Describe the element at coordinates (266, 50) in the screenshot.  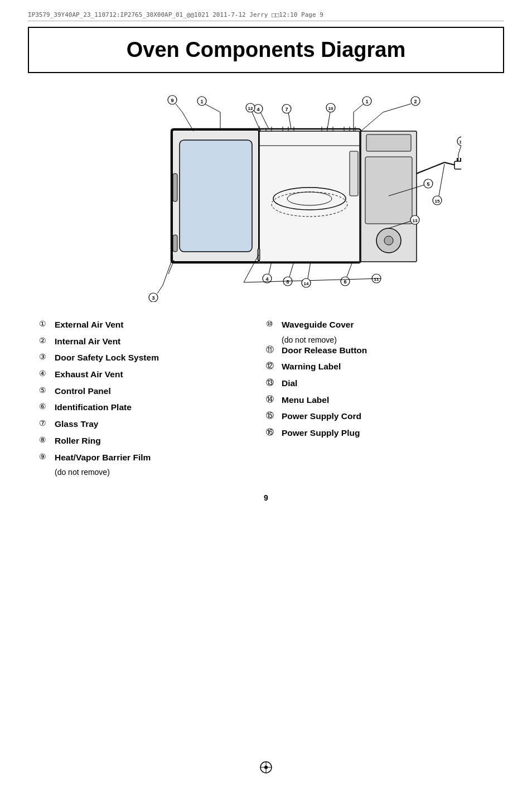
I see `page-title: Oven Components Diagram` at that location.